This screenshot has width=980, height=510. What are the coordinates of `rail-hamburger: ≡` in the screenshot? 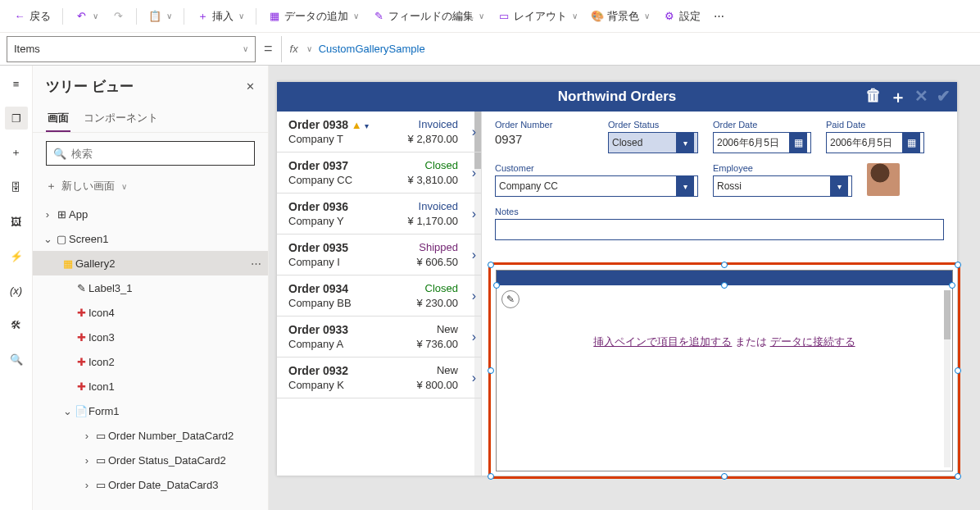 It's located at (16, 84).